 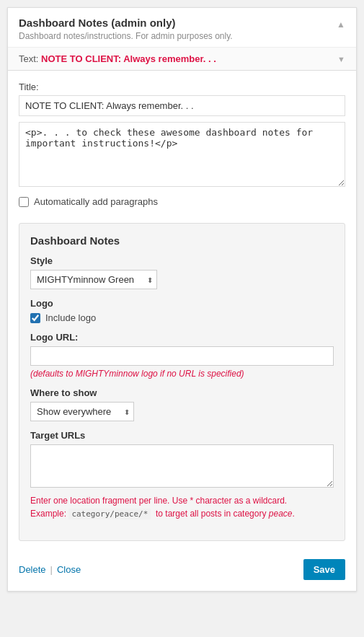 What do you see at coordinates (182, 303) in the screenshot?
I see `logo-label: Logo` at bounding box center [182, 303].